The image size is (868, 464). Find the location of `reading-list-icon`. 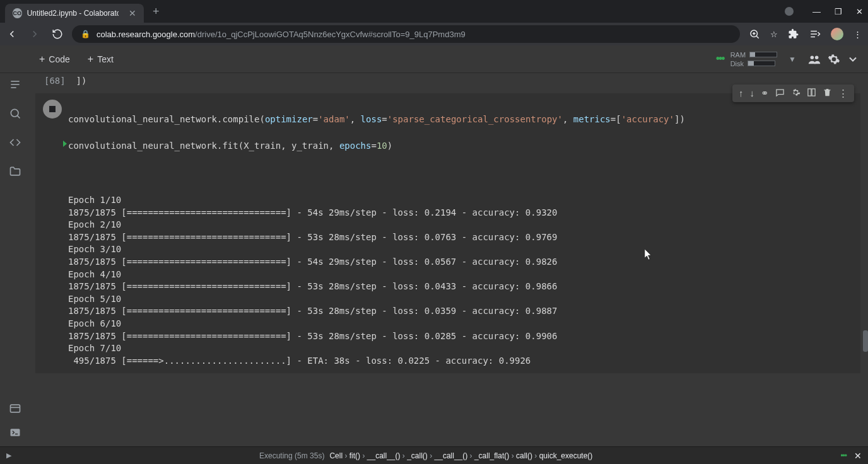

reading-list-icon is located at coordinates (815, 34).